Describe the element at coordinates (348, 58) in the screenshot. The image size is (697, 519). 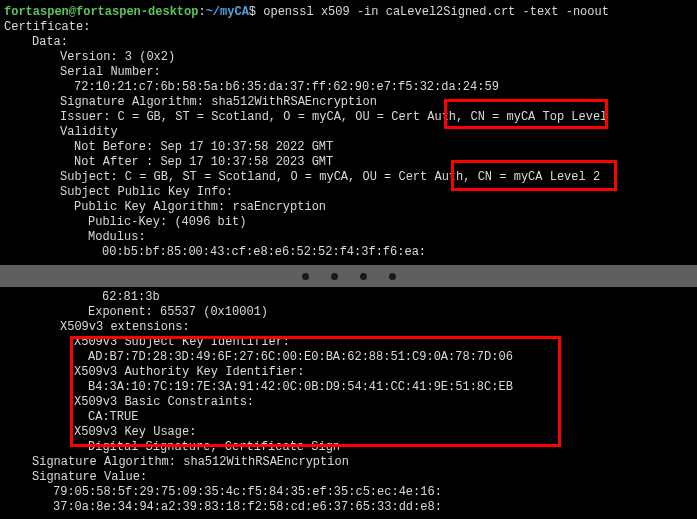
I see `version: Version: 3 (0x2)` at that location.